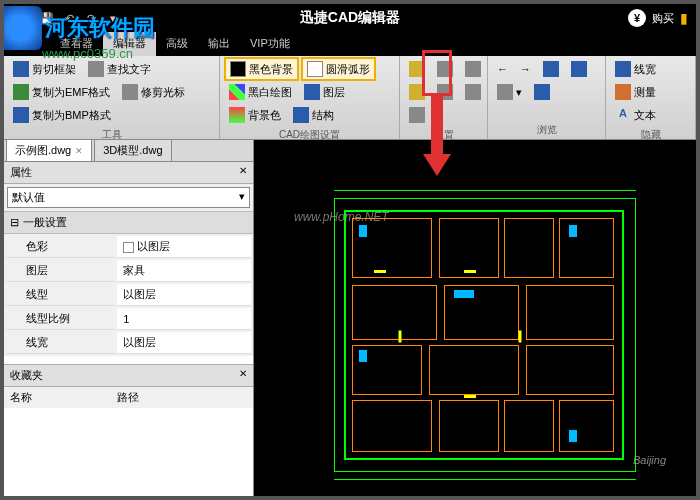 This screenshot has height=500, width=700. I want to click on tab-example: 示例图.dwg✕, so click(49, 150).